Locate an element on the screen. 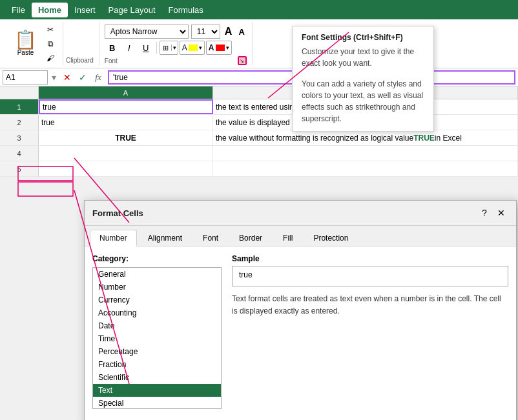 The height and width of the screenshot is (420, 518). cell-a5 is located at coordinates (126, 169).